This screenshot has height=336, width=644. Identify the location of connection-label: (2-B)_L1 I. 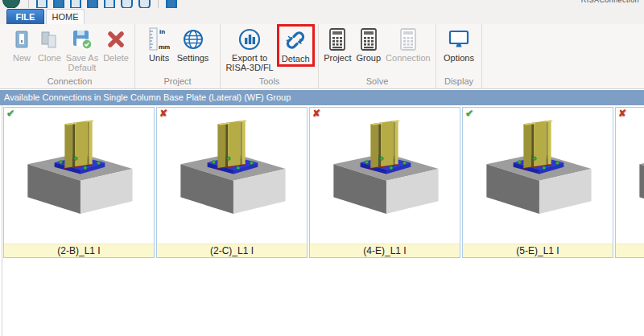
(79, 251).